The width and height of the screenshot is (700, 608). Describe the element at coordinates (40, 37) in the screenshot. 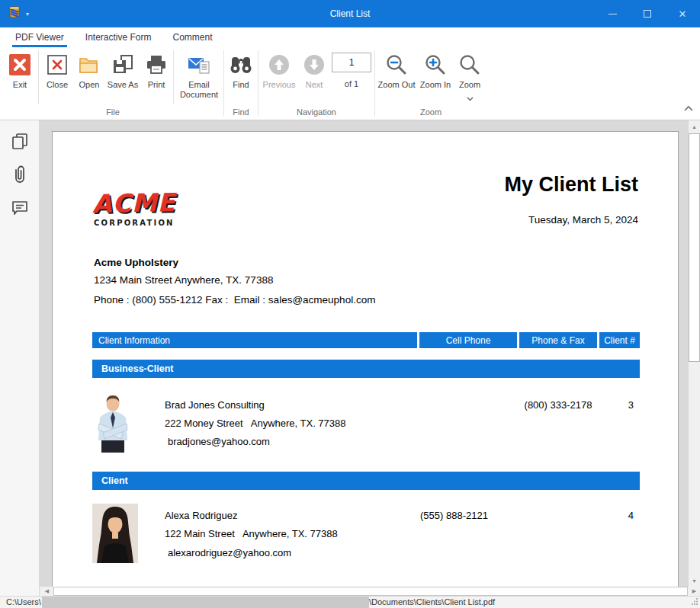

I see `tab-label: PDF Viewer` at that location.